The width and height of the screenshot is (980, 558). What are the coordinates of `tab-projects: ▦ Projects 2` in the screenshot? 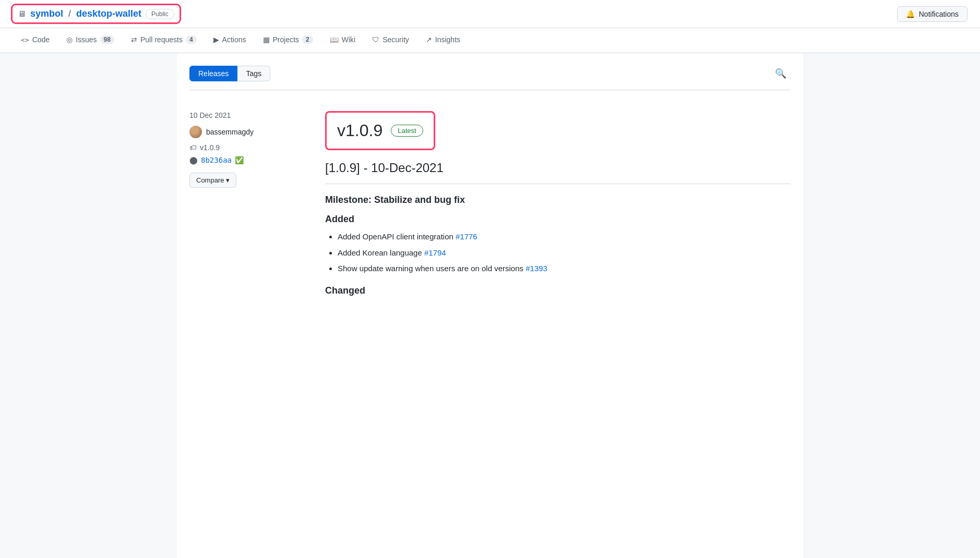 It's located at (288, 41).